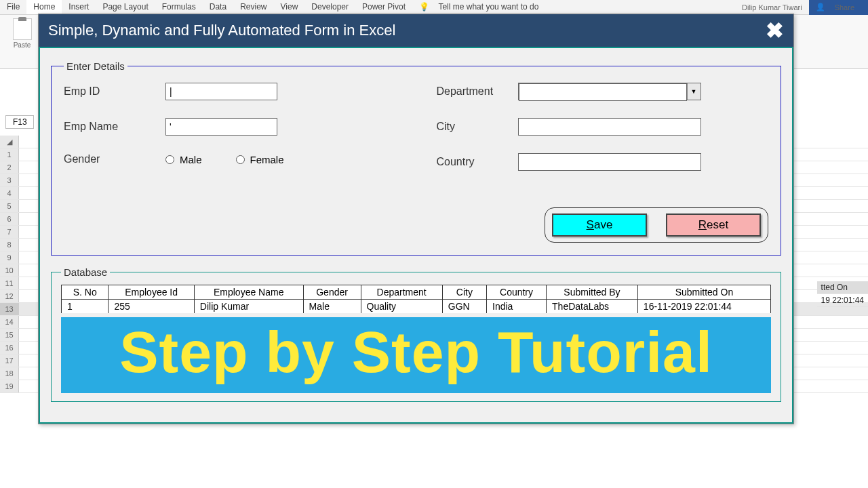 Image resolution: width=868 pixels, height=488 pixels. Describe the element at coordinates (416, 293) in the screenshot. I see `table-header-row: S. No Employee Id Employee Name Gender D…` at that location.